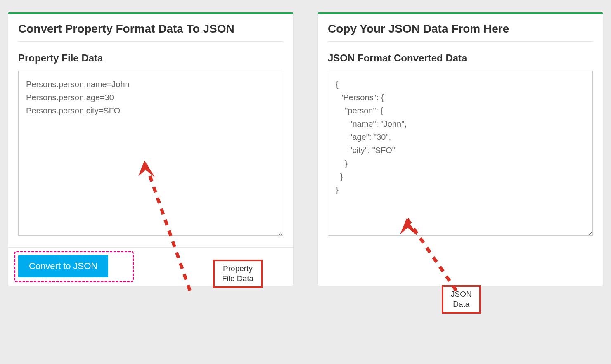 Image resolution: width=611 pixels, height=364 pixels. What do you see at coordinates (460, 31) in the screenshot?
I see `output-card-header: Copy Your JSON Data From Here` at bounding box center [460, 31].